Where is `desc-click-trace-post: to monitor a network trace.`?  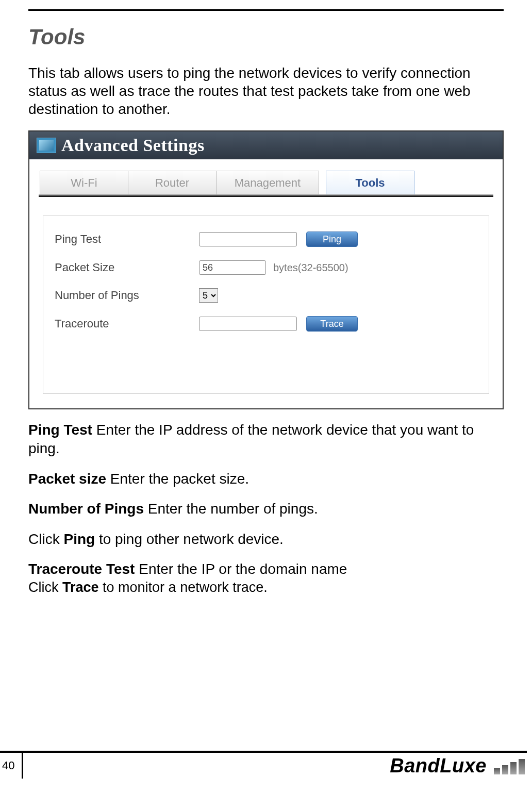 desc-click-trace-post: to monitor a network trace. is located at coordinates (184, 587).